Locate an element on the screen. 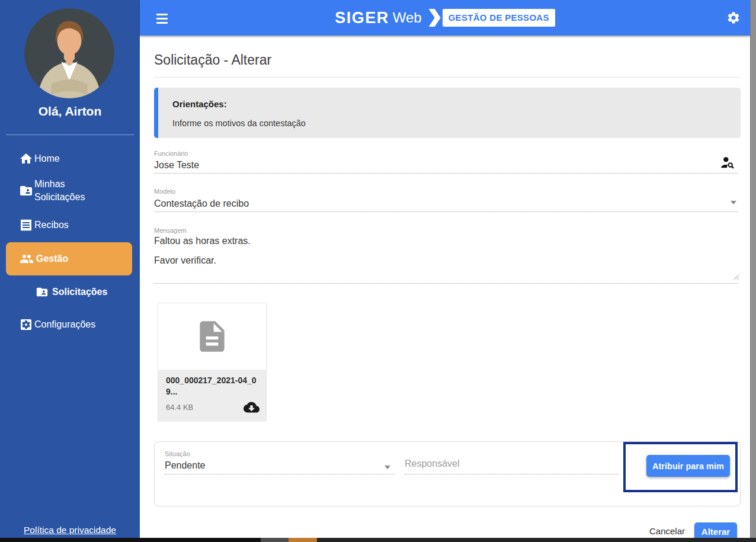  sidebar-item-label: Minhas Solicitações is located at coordinates (73, 191).